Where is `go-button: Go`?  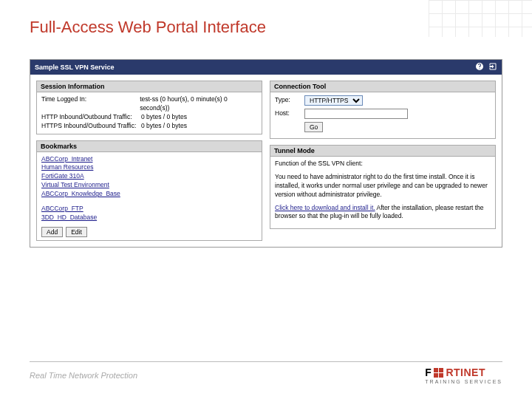 go-button: Go is located at coordinates (313, 127).